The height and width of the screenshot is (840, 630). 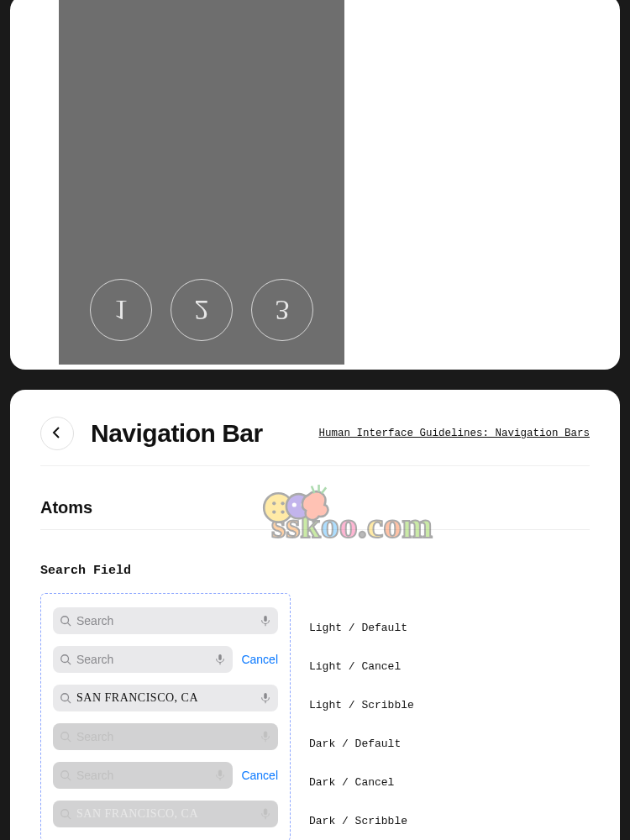 I want to click on atoms-heading: Atoms, so click(x=315, y=514).